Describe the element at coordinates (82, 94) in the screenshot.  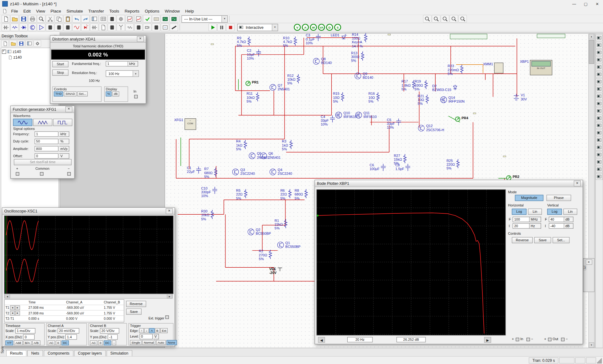
I see `da-set-button: Set...` at that location.